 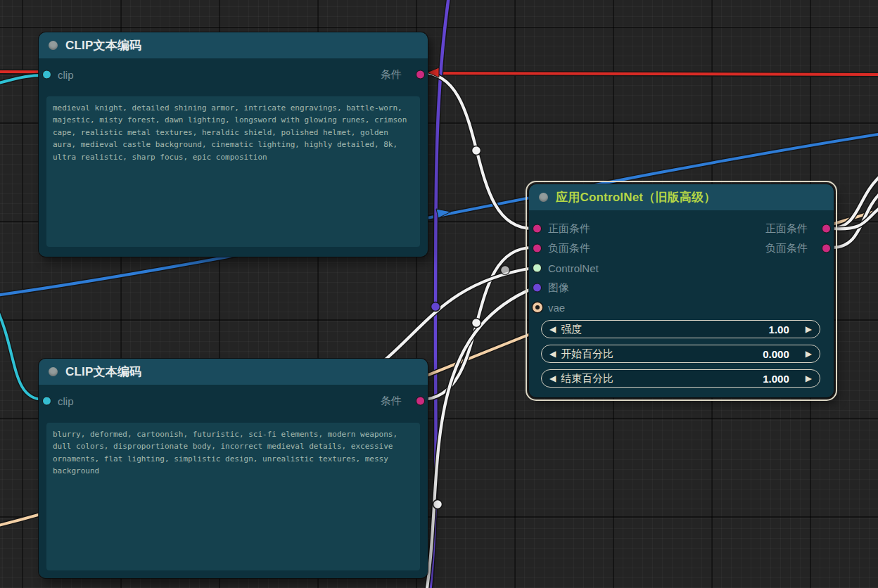 I want to click on vae-input-port, so click(x=537, y=307).